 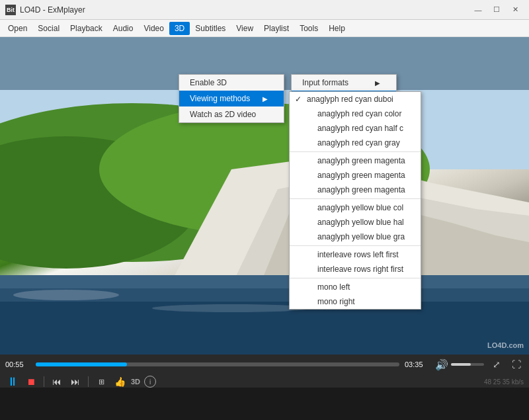 What do you see at coordinates (442, 365) in the screenshot?
I see `volume-icon: 🔊` at bounding box center [442, 365].